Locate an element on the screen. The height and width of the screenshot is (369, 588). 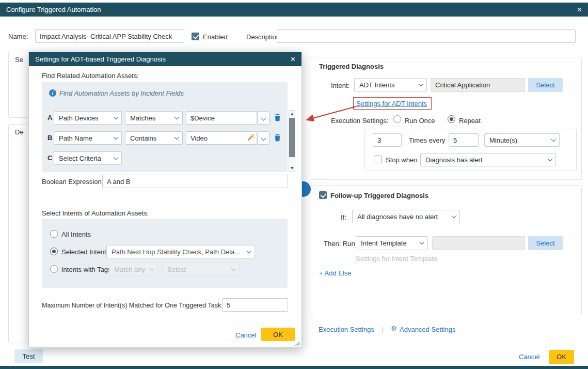
stop-condition-select: Diagnosis has alert is located at coordinates (488, 160).